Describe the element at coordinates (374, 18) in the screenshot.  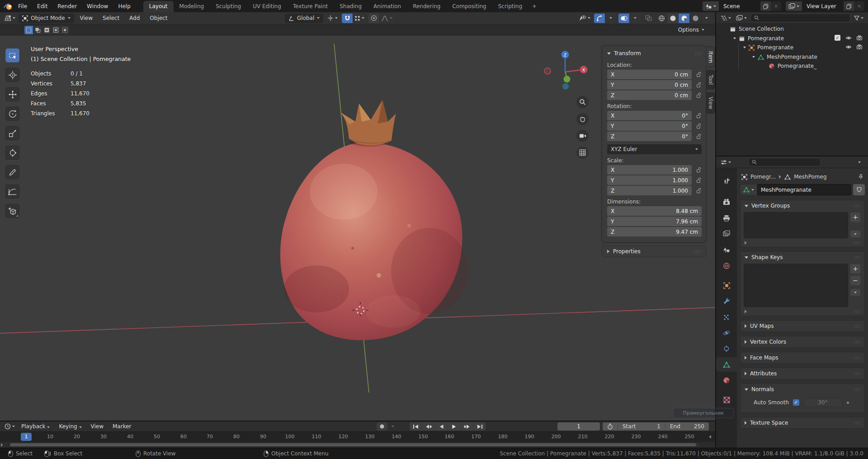
I see `proportional-edit-toggle` at that location.